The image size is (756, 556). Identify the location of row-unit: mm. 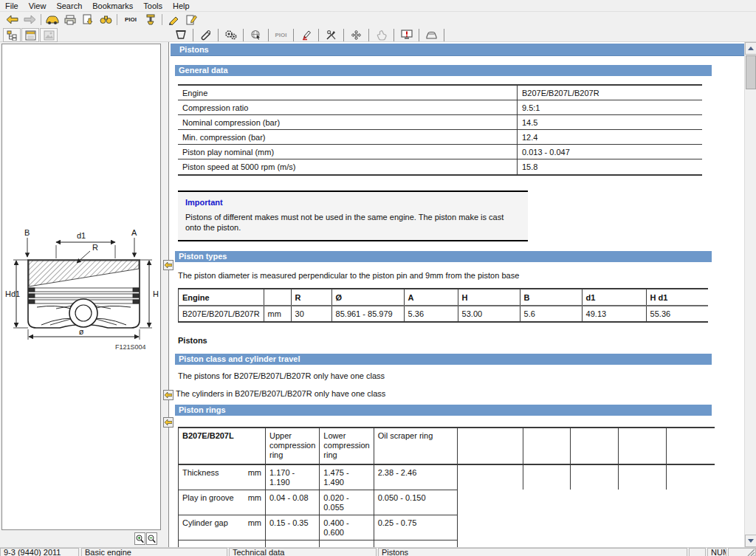
(255, 498).